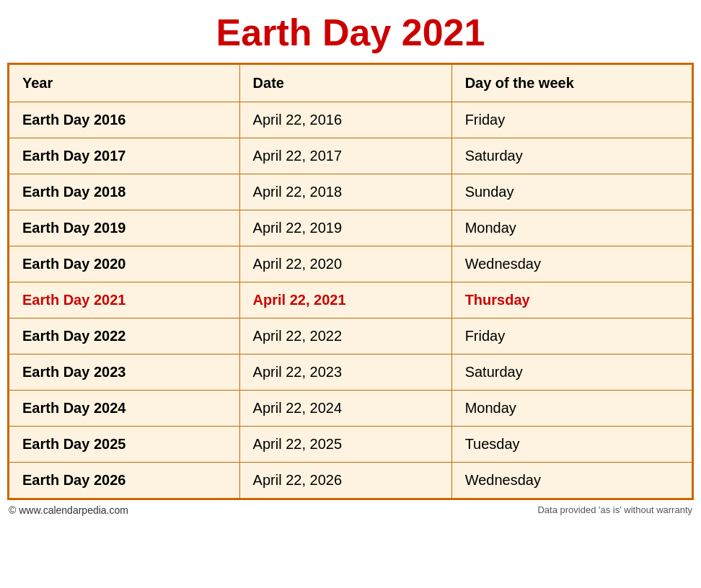  I want to click on footer: © www.calendarpedia.com Data provided 'a…, so click(350, 510).